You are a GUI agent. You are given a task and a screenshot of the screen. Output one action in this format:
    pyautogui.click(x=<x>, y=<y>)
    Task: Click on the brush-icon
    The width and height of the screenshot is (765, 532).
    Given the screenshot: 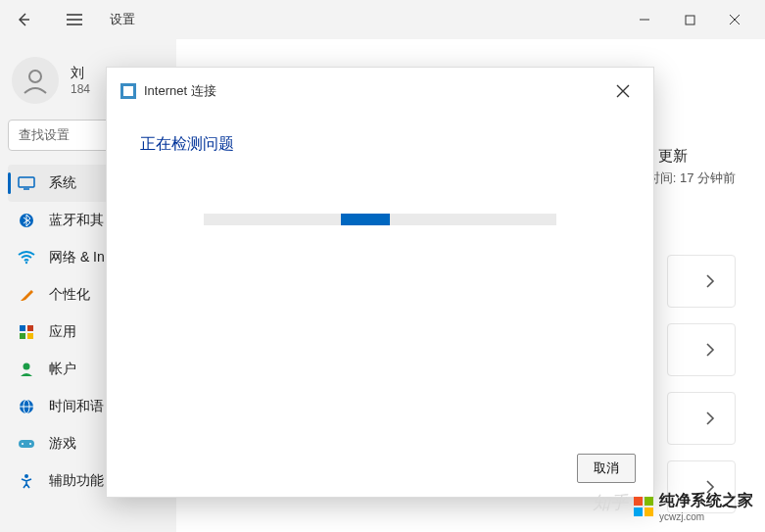 What is the action you would take?
    pyautogui.click(x=26, y=295)
    